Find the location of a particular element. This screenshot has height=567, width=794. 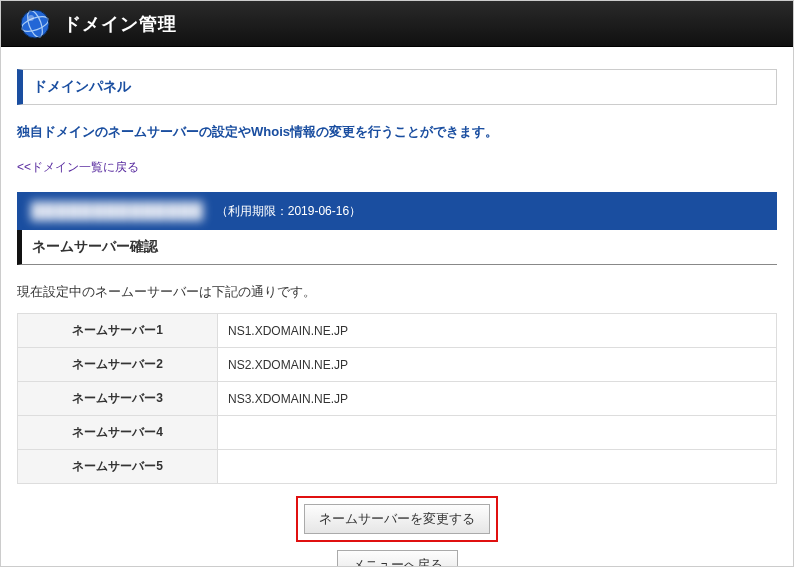

back-to-domain-list-link: <<ドメイン一覧に戻る is located at coordinates (78, 168).